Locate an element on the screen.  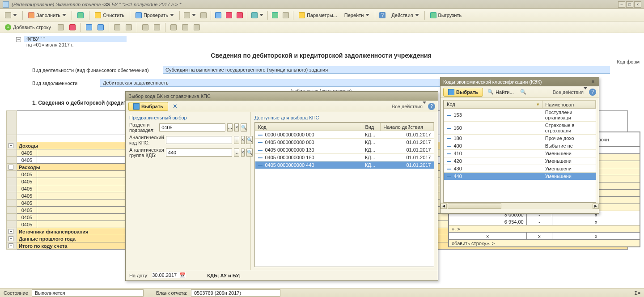
sigma-button is located at coordinates (11, 15).